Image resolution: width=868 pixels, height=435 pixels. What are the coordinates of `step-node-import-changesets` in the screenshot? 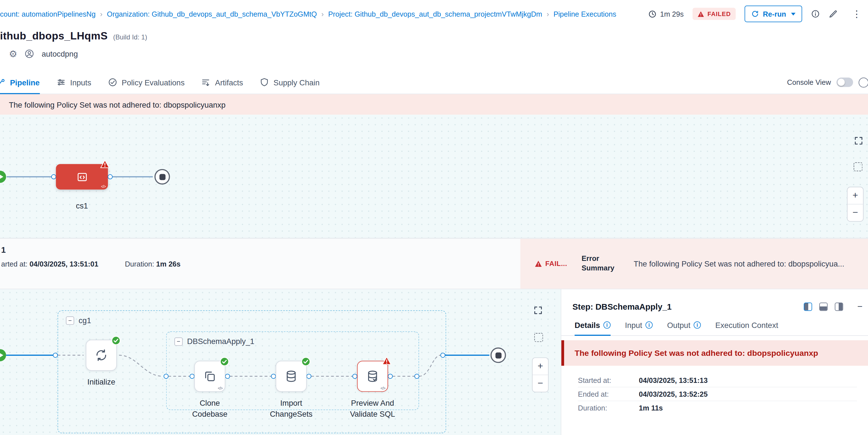 It's located at (291, 376).